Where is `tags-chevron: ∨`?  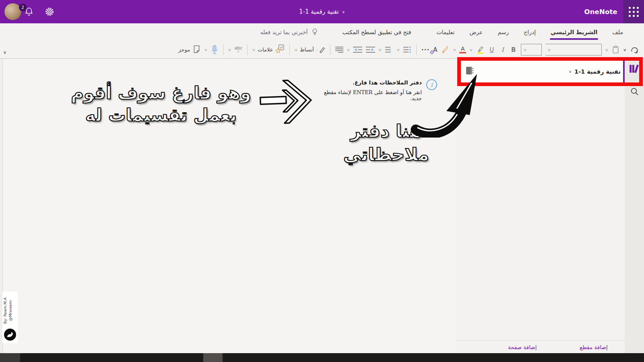
tags-chevron: ∨ is located at coordinates (254, 50).